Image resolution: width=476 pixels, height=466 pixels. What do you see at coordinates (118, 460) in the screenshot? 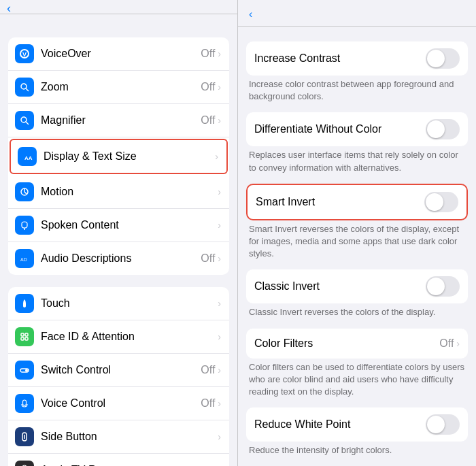
I see `left-item-apple-tv-remote: Apple TV Remote ›` at bounding box center [118, 460].